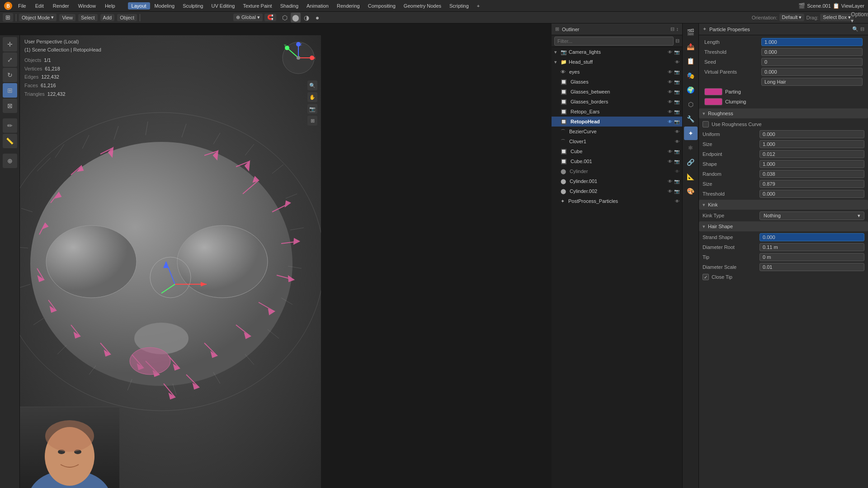 This screenshot has width=868, height=488. I want to click on eyes-vis: 👁, so click(670, 72).